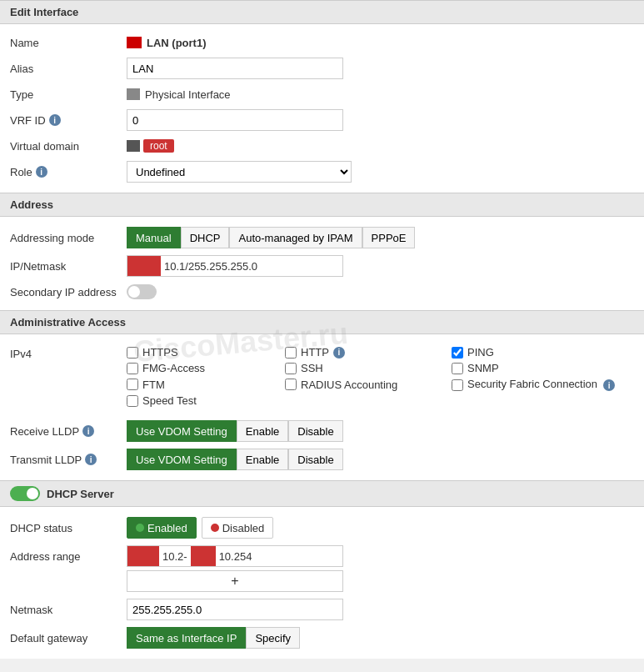  Describe the element at coordinates (380, 146) in the screenshot. I see `vdomain-value: root` at that location.